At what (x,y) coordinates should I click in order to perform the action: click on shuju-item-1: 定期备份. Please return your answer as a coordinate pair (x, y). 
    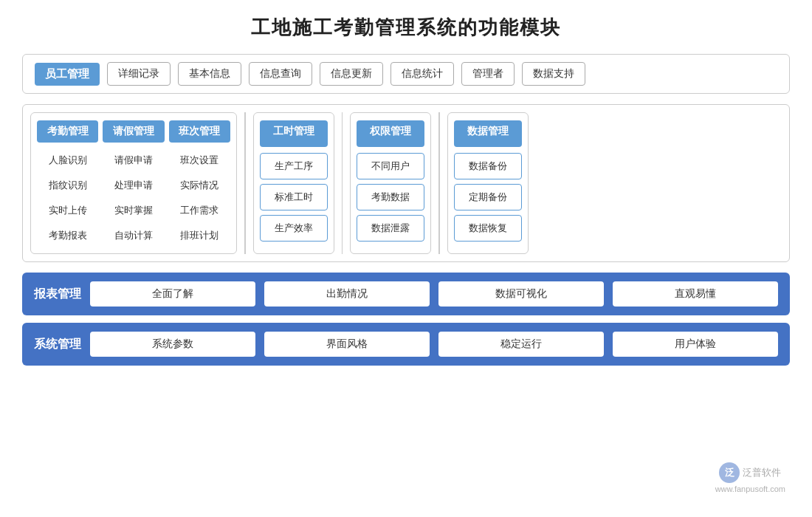
    Looking at the image, I should click on (488, 197).